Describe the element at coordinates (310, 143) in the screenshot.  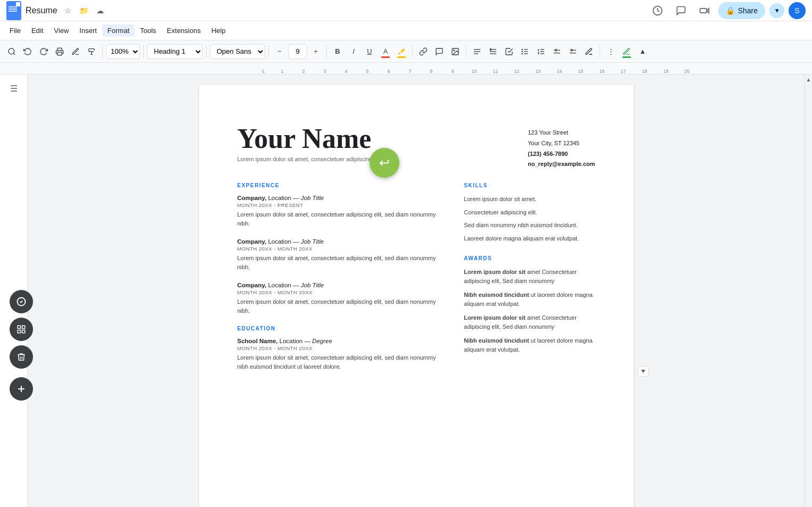
I see `name-section: Your Name Lorem ipsum dolor sit amet, co…` at that location.